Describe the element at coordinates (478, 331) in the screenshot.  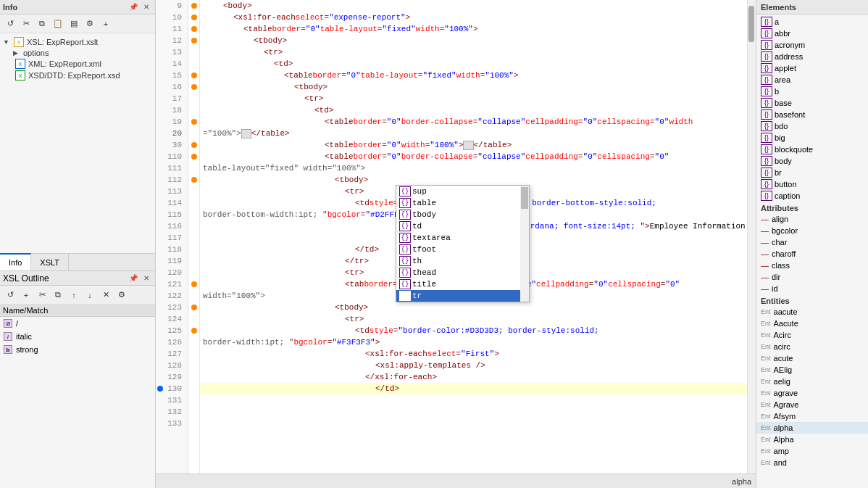
I see `code-line-125: <td style="border-color:#D3D3D3; border-…` at that location.